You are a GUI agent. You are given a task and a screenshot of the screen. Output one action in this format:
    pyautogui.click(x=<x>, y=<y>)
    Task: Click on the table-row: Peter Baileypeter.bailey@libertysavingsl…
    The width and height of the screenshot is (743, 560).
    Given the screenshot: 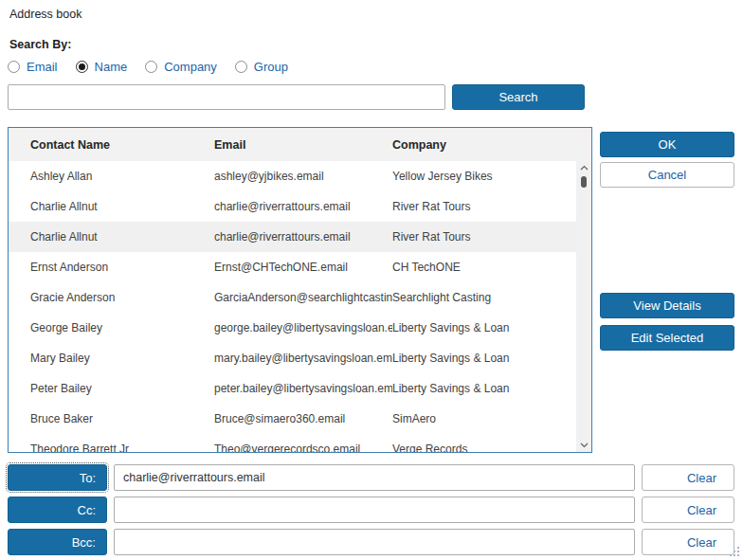 What is the action you would take?
    pyautogui.click(x=299, y=388)
    